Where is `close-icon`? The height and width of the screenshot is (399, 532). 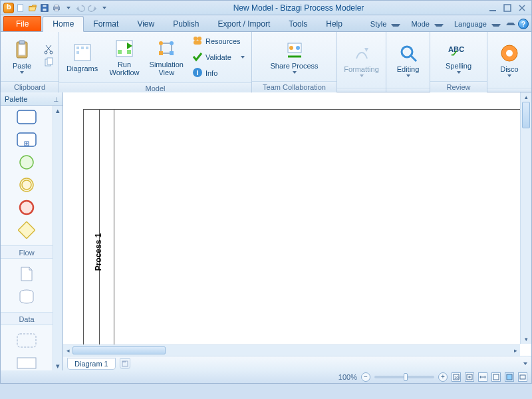
close-icon is located at coordinates (522, 8).